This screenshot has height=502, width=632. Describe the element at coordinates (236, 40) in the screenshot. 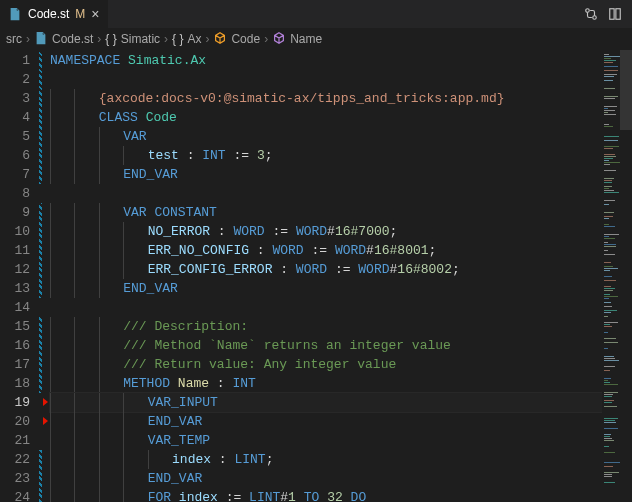

I see `breadcrumb-item-code: Code` at that location.